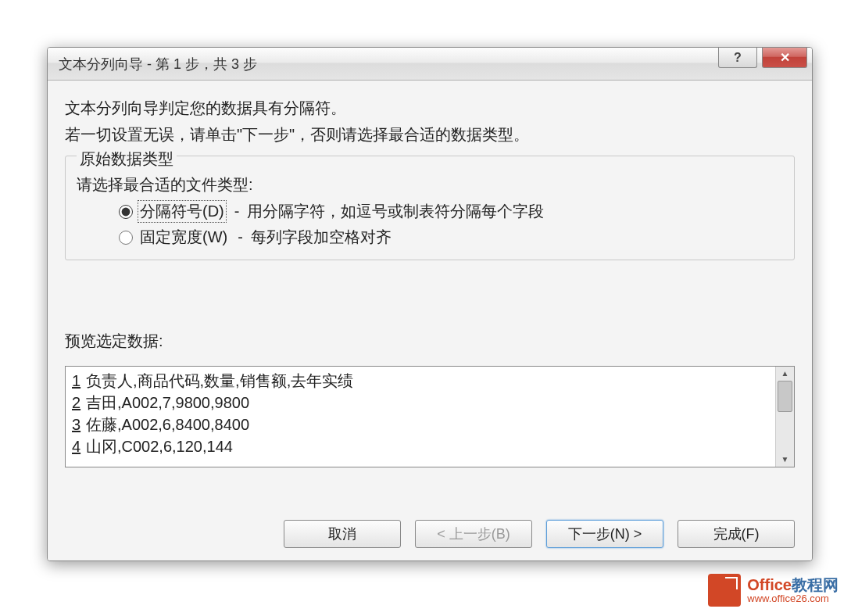 The height and width of the screenshot is (616, 851). Describe the element at coordinates (420, 417) in the screenshot. I see `preview-data-area: 1 负责人,商品代码,数量,销售额,去年实绩 2 吉田,A002,7,9800,…` at that location.